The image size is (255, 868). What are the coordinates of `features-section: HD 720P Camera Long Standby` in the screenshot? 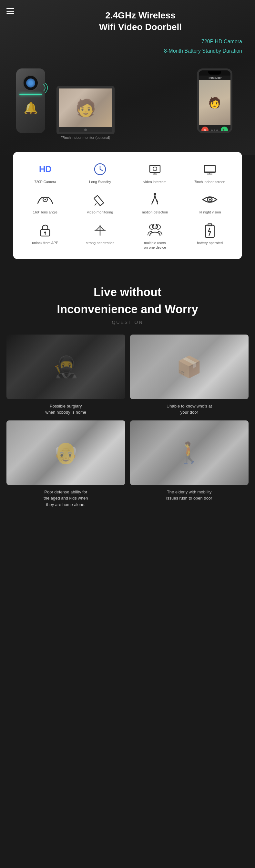 It's located at (127, 206).